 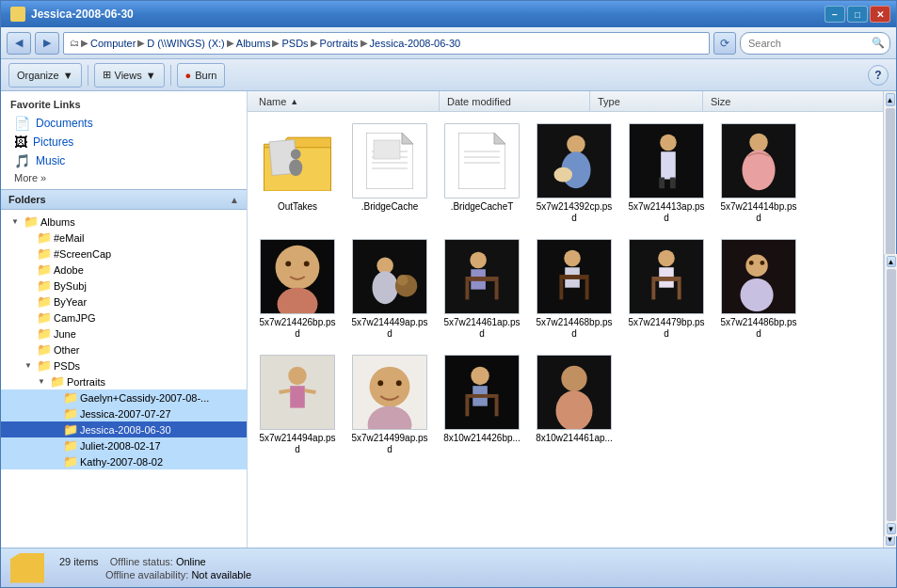 I want to click on file-outtakes: OutTakes, so click(x=297, y=173).